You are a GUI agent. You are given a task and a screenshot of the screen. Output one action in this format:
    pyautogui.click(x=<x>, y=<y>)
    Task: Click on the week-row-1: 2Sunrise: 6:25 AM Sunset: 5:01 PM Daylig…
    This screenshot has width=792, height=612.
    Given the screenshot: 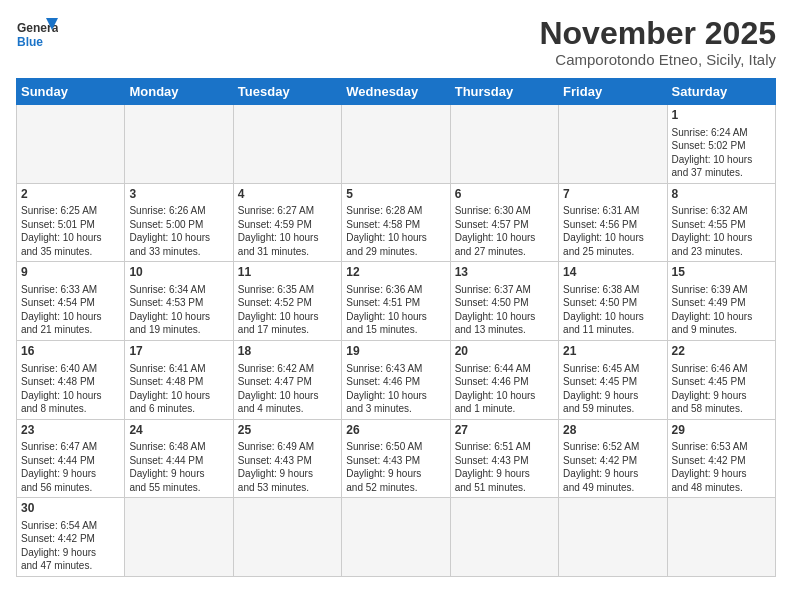 What is the action you would take?
    pyautogui.click(x=396, y=222)
    